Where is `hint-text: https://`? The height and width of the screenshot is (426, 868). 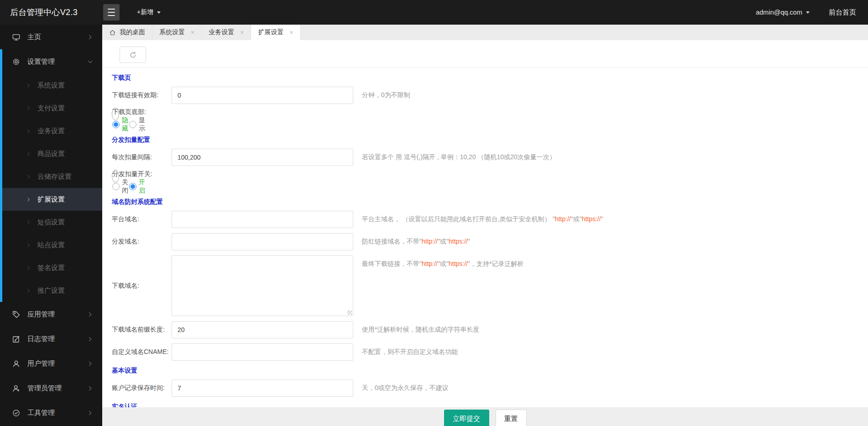
hint-text: https:// is located at coordinates (458, 264).